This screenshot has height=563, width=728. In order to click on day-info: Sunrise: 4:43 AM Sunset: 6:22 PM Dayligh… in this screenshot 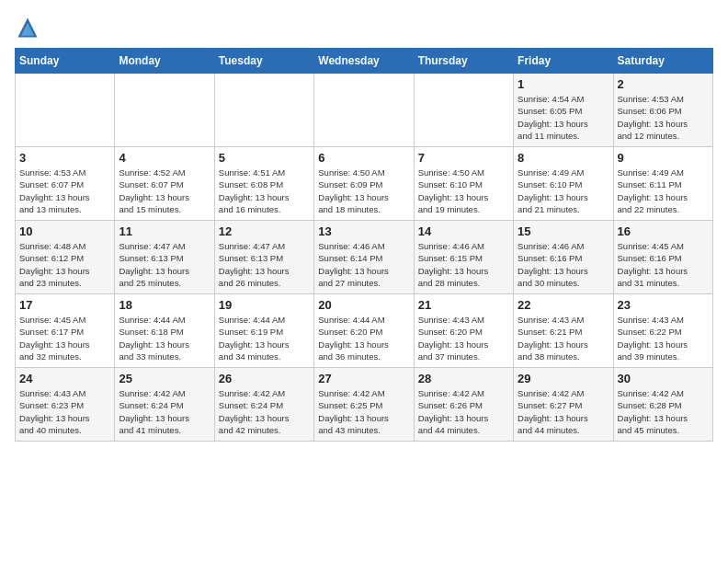, I will do `click(664, 339)`.